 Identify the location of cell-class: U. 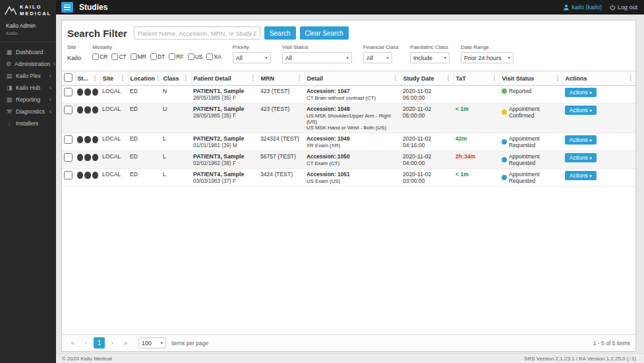
(176, 119).